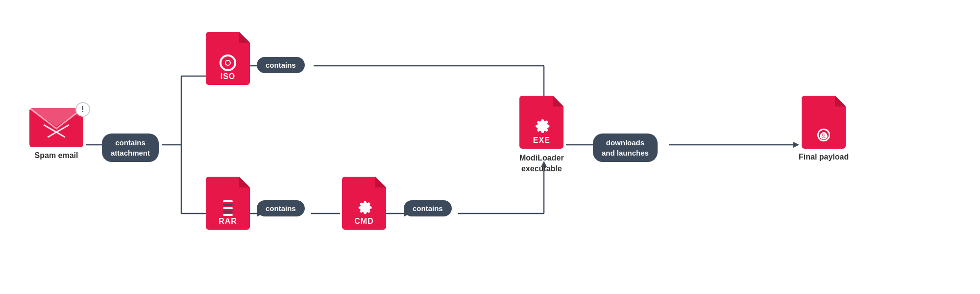 Image resolution: width=980 pixels, height=294 pixels. What do you see at coordinates (364, 203) in the screenshot?
I see `cmd-node: CMD` at bounding box center [364, 203].